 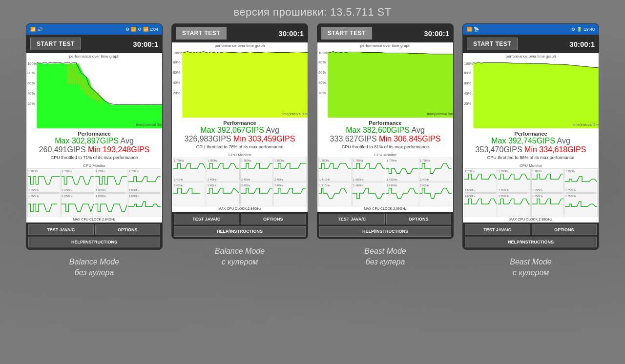 What do you see at coordinates (548, 205) in the screenshot?
I see `cpu-cell-4-7: 1.65GHz` at bounding box center [548, 205].